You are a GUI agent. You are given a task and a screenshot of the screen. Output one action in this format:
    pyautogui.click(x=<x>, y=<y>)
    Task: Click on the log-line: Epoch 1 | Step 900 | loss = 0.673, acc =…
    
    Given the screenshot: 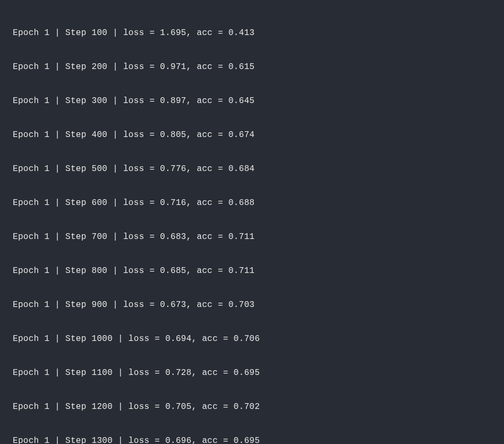 What is the action you would take?
    pyautogui.click(x=252, y=305)
    